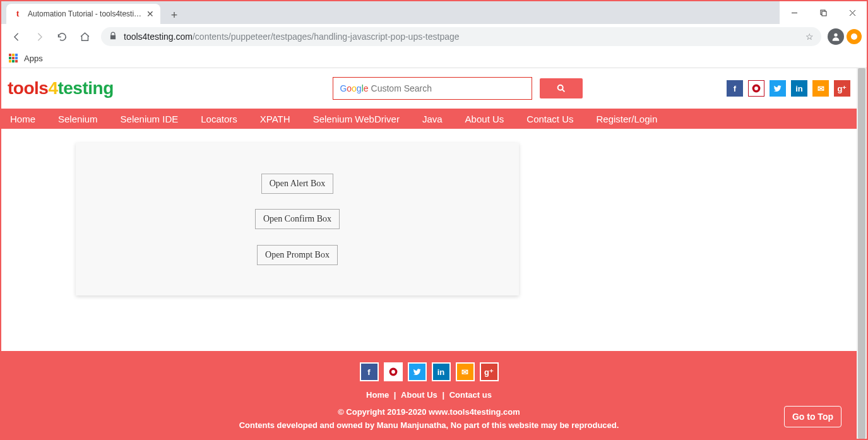 The width and height of the screenshot is (868, 440). Describe the element at coordinates (16, 37) in the screenshot. I see `back-button` at that location.